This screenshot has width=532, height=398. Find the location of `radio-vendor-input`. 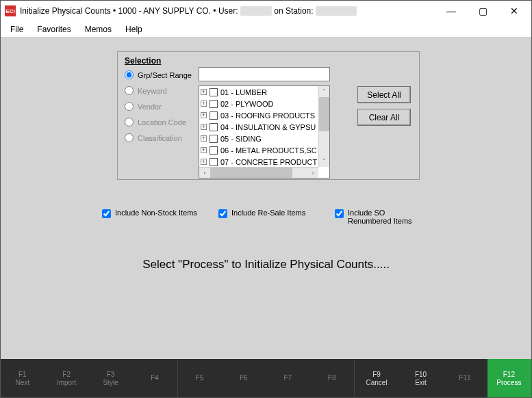

radio-vendor-input is located at coordinates (129, 107).